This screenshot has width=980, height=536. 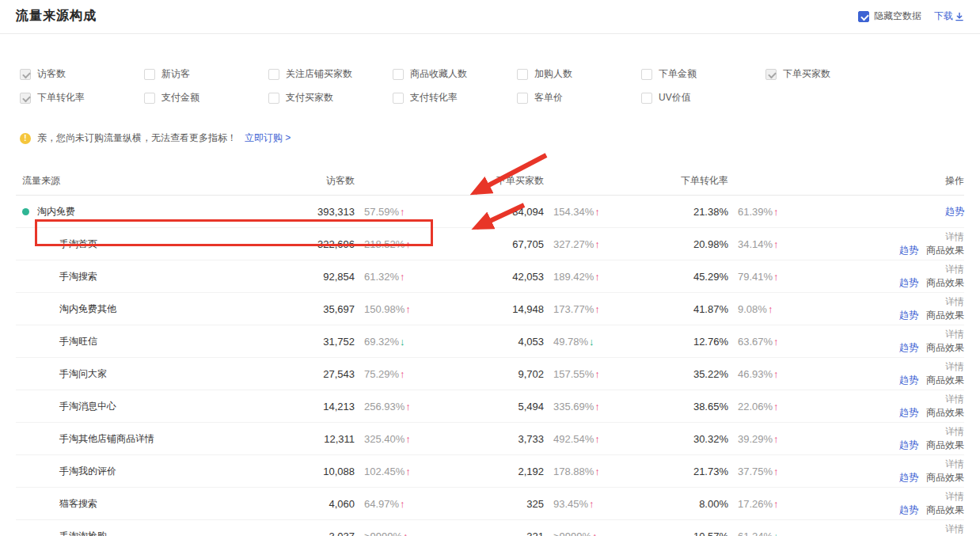 What do you see at coordinates (268, 138) in the screenshot?
I see `subscribe-now-link: 立即订购 >` at bounding box center [268, 138].